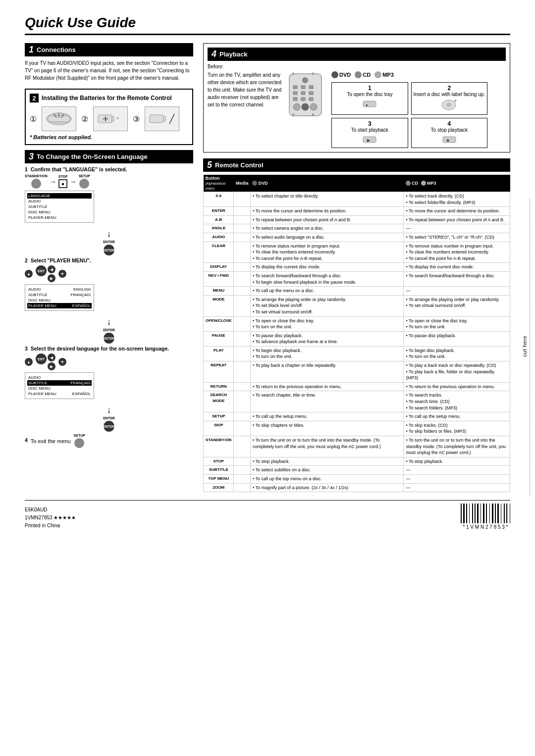 This screenshot has width=535, height=756. I want to click on rc-button-name: MENU, so click(219, 291).